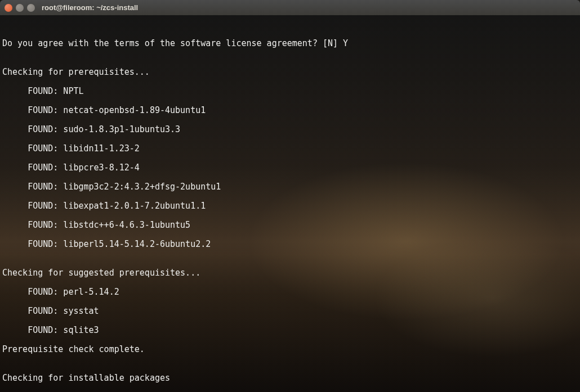 This screenshot has height=392, width=580. Describe the element at coordinates (290, 378) in the screenshot. I see `terminal-line: Checking for installable packages` at that location.